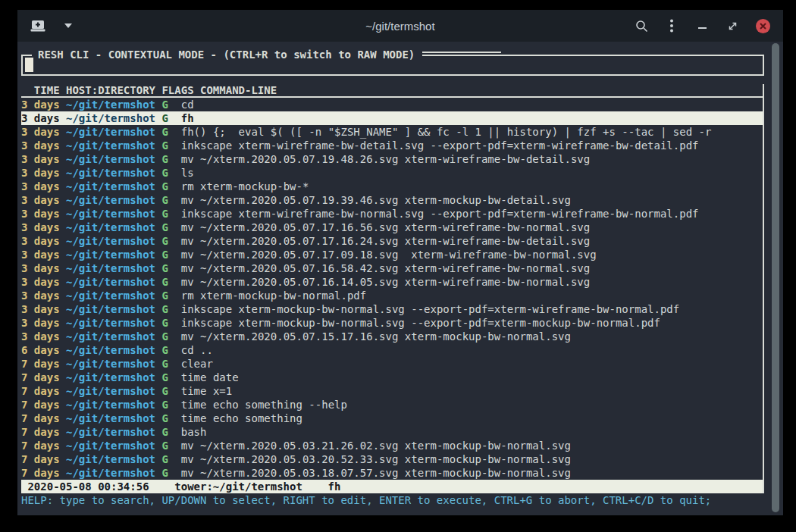 Image resolution: width=796 pixels, height=532 pixels. I want to click on minimize-button, so click(702, 26).